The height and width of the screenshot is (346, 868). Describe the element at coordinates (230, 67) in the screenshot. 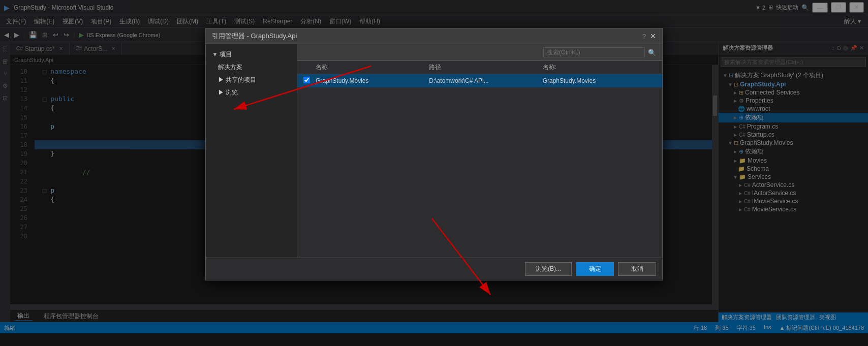

I see `modal-nav-solution-label: 解决方案` at that location.